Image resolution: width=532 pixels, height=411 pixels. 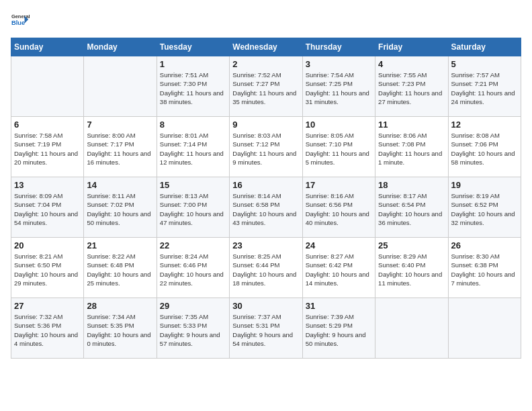 I want to click on day-number: 15, so click(x=193, y=185).